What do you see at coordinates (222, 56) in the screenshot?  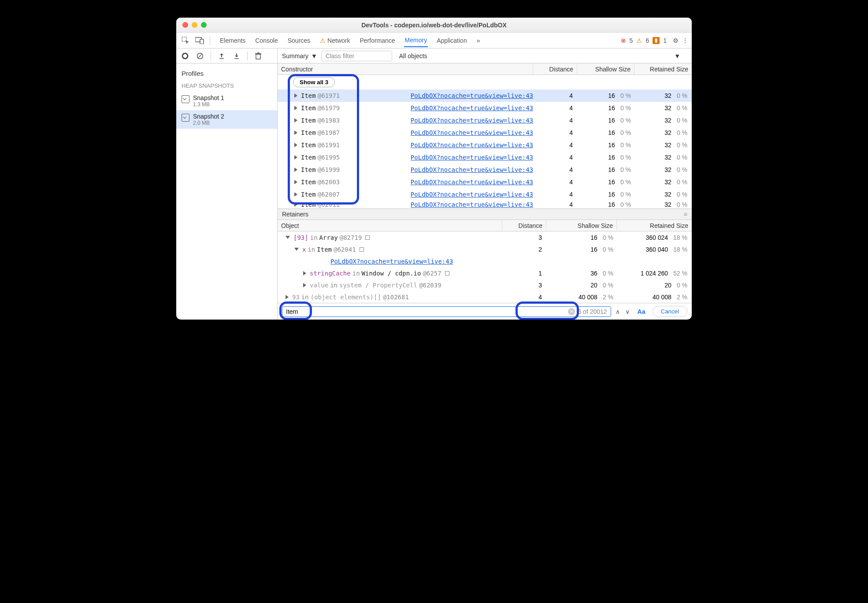 I see `upload-icon` at bounding box center [222, 56].